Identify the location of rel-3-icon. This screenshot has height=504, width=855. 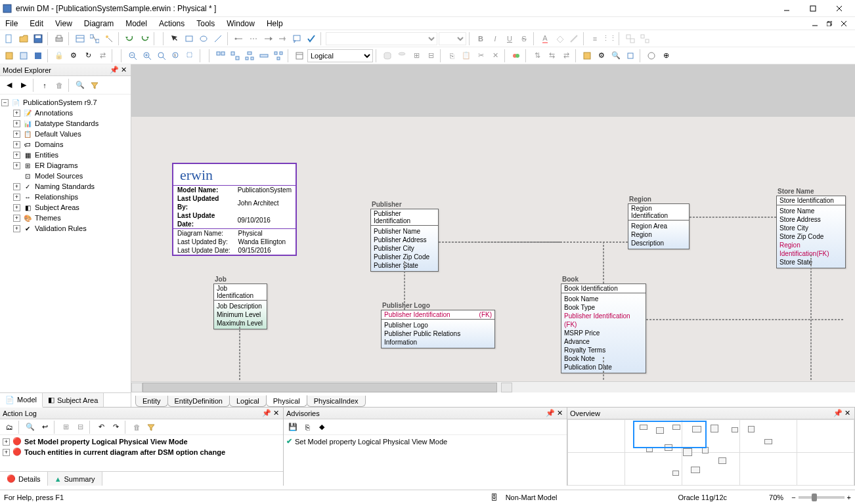
(268, 39).